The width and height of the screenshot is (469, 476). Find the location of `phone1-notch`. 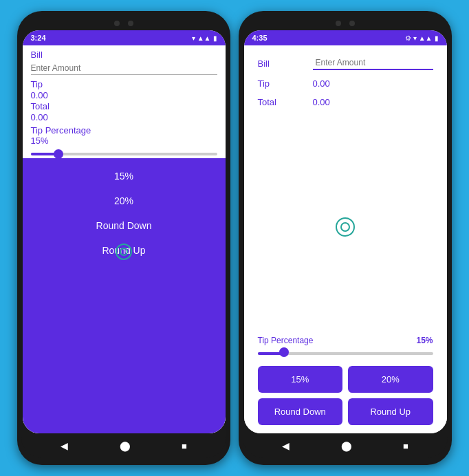

phone1-notch is located at coordinates (124, 23).